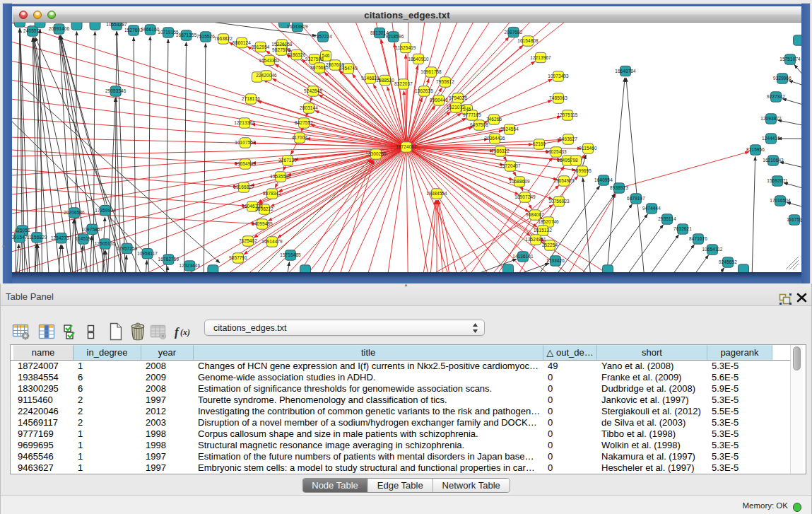  Describe the element at coordinates (401, 485) in the screenshot. I see `tab-edge-table: Edge Table` at that location.